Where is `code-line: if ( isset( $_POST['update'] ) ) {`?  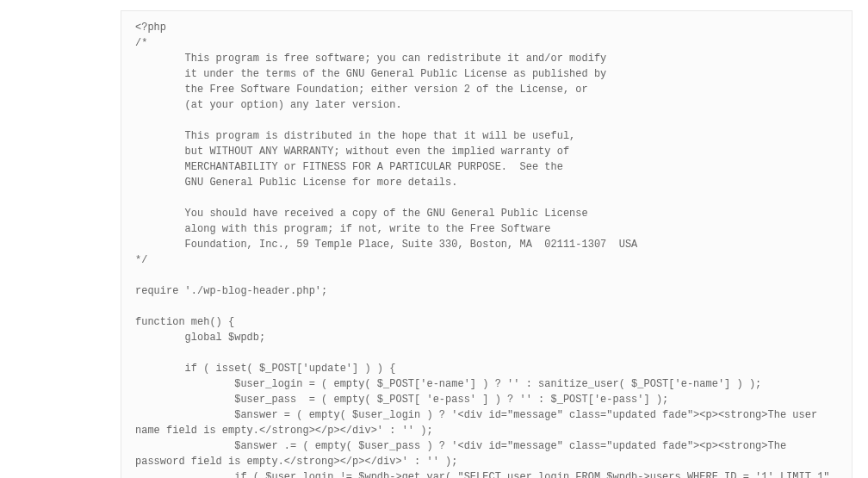 code-line: if ( isset( $_POST['update'] ) ) { is located at coordinates (487, 369).